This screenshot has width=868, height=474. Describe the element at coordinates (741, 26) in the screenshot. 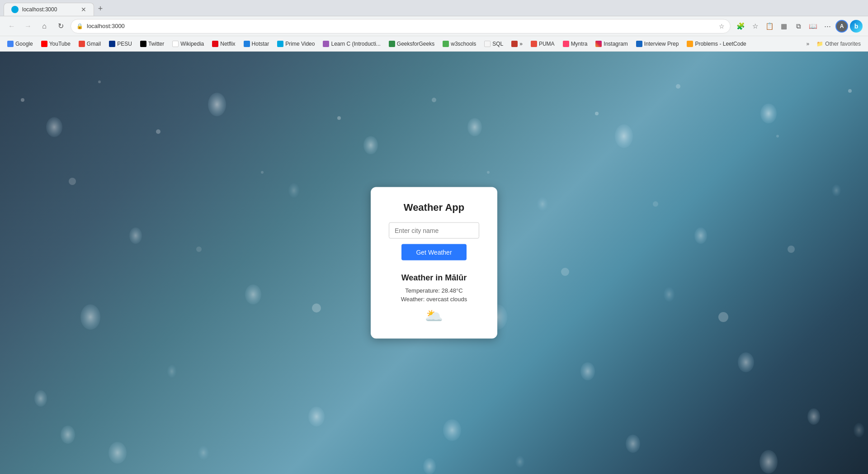

I see `extensions-button: 🧩` at that location.